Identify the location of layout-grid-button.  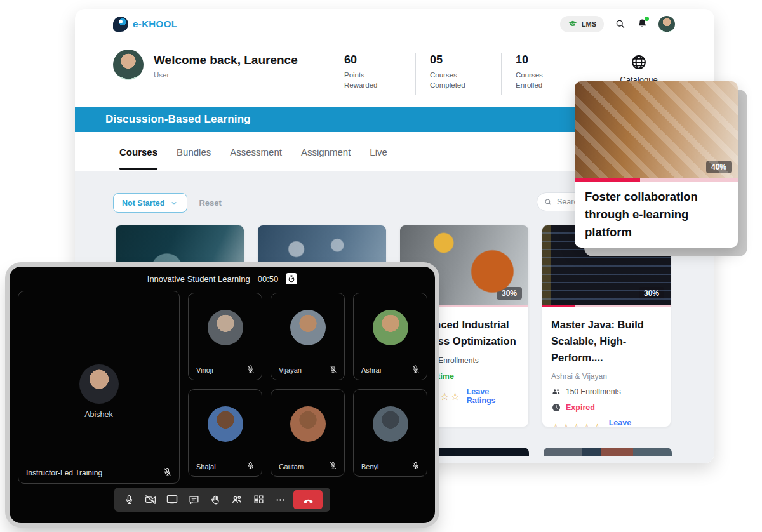
(258, 500).